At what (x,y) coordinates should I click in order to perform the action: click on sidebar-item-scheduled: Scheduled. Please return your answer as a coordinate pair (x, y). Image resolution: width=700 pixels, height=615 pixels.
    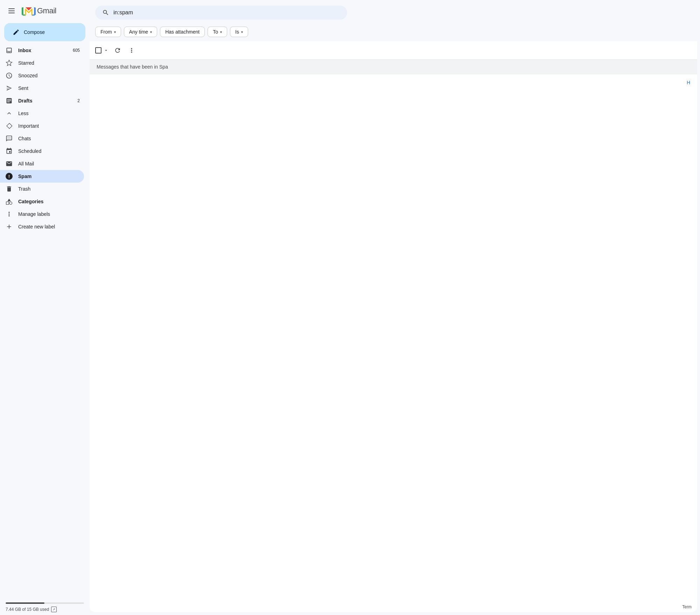
    Looking at the image, I should click on (42, 151).